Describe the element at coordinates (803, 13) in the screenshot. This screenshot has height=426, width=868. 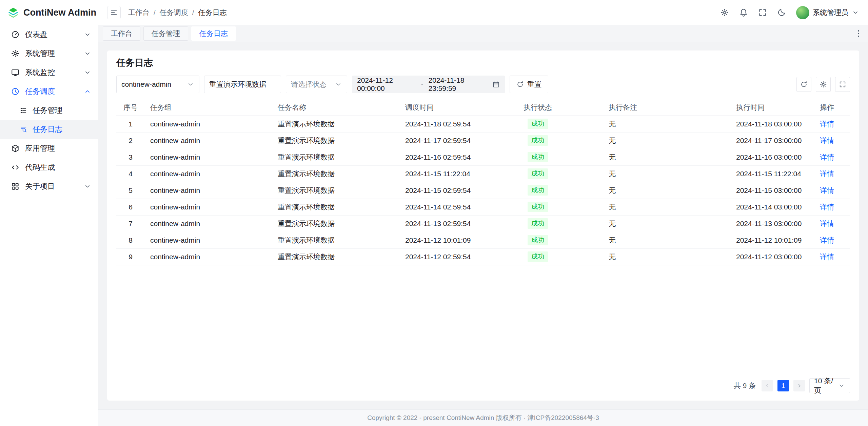
I see `avatar` at that location.